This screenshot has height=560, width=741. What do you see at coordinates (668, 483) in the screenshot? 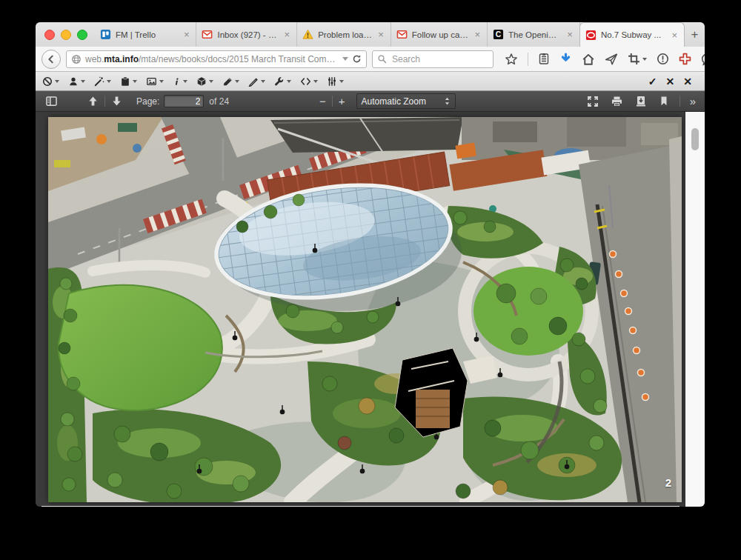
I see `photo-page-number: 2` at bounding box center [668, 483].